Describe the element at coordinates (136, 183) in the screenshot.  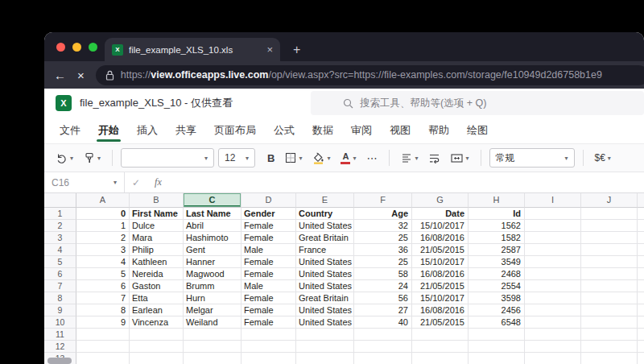
I see `enter-check-icon: ✓` at that location.